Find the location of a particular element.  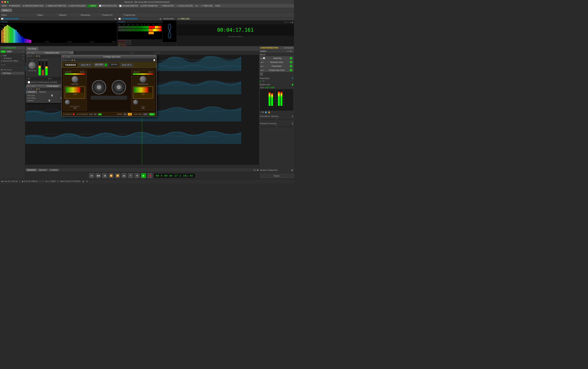

loudness-tab-btn: Loudness is located at coordinates (54, 170).